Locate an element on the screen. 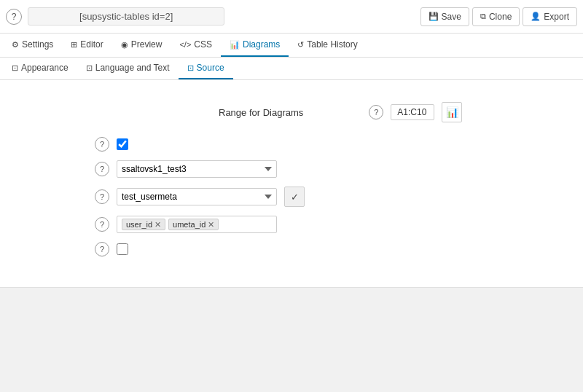 The image size is (583, 392). row2-help-icon: ? is located at coordinates (102, 169).